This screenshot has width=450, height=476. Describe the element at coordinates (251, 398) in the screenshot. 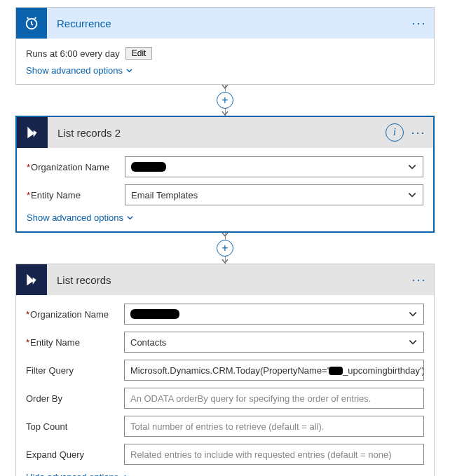

I see `order-by-placeholder: An ODATA orderBy query for specifying th…` at that location.